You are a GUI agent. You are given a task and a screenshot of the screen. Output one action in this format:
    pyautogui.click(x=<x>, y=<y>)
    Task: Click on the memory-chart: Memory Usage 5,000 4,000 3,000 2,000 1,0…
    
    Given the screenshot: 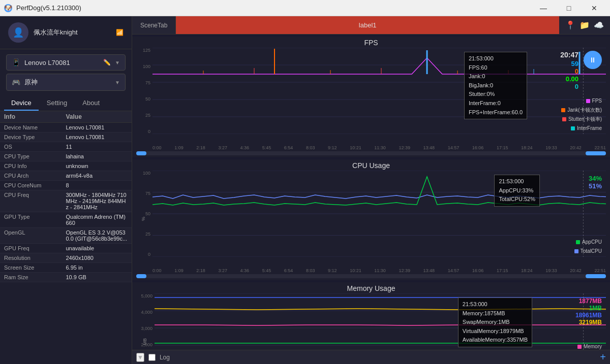 What is the action you would take?
    pyautogui.click(x=371, y=316)
    